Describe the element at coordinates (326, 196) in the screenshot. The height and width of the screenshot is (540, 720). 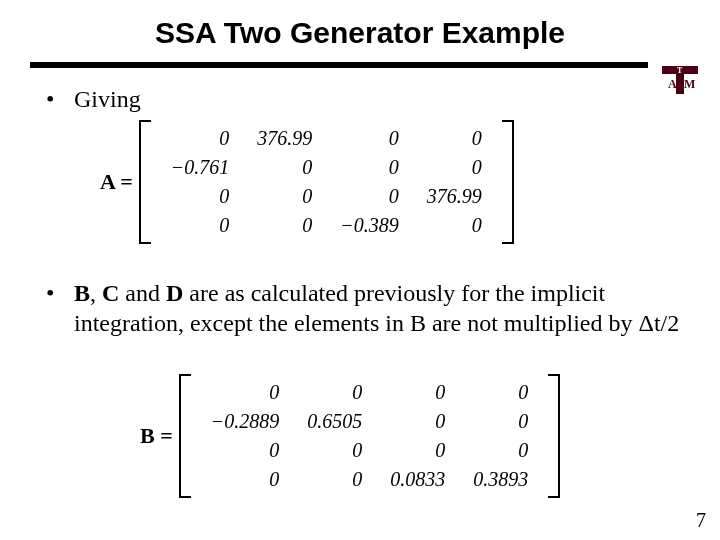
I see `table-row: 0 0 0 376.99` at that location.